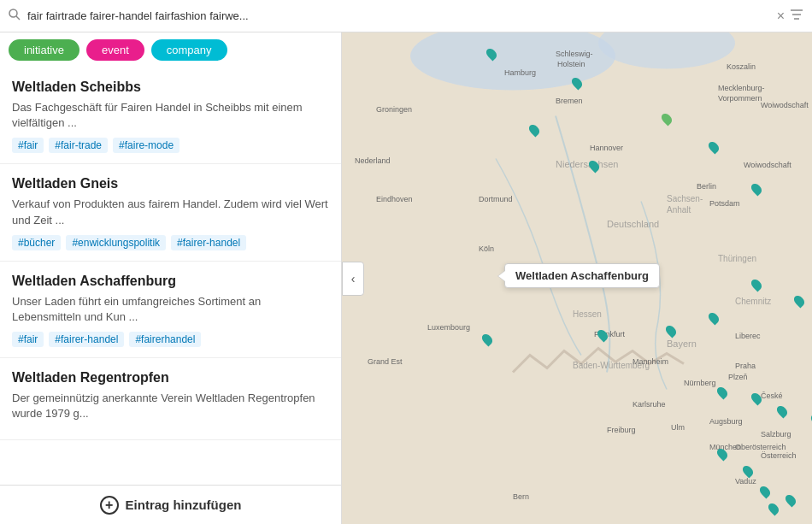 This screenshot has width=812, height=524. What do you see at coordinates (171, 212) in the screenshot?
I see `result-description: Verkauf von Produkten aus fairem Handel.…` at bounding box center [171, 212].